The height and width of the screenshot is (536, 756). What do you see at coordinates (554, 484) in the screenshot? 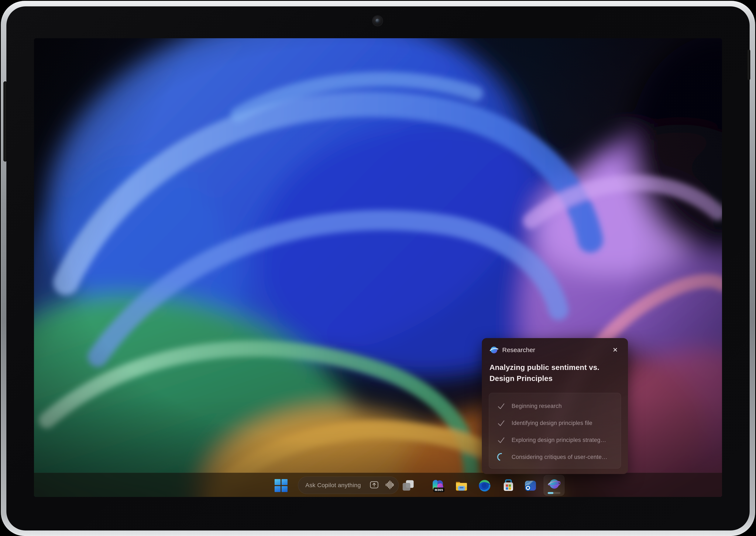
I see `copilot-icon` at bounding box center [554, 484].